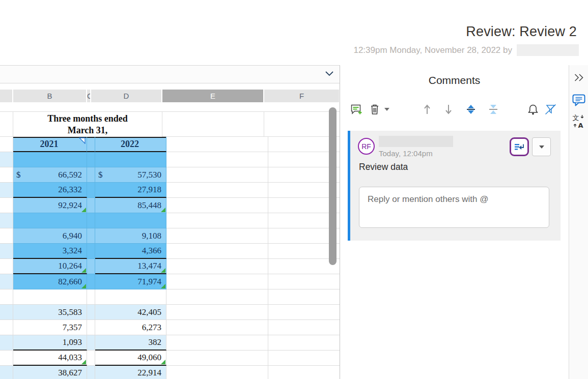 This screenshot has width=588, height=379. Describe the element at coordinates (131, 175) in the screenshot. I see `cell-col-d: $57,530` at that location.